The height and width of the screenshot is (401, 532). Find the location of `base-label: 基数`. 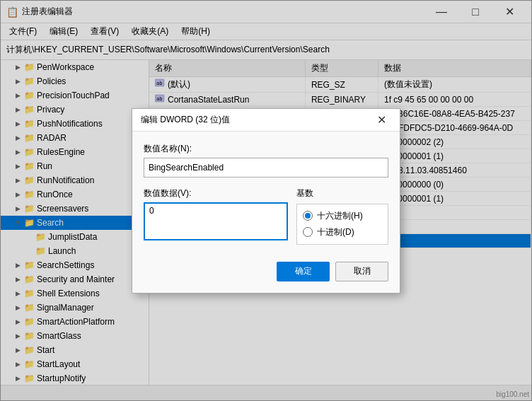

base-label: 基数 is located at coordinates (342, 194).